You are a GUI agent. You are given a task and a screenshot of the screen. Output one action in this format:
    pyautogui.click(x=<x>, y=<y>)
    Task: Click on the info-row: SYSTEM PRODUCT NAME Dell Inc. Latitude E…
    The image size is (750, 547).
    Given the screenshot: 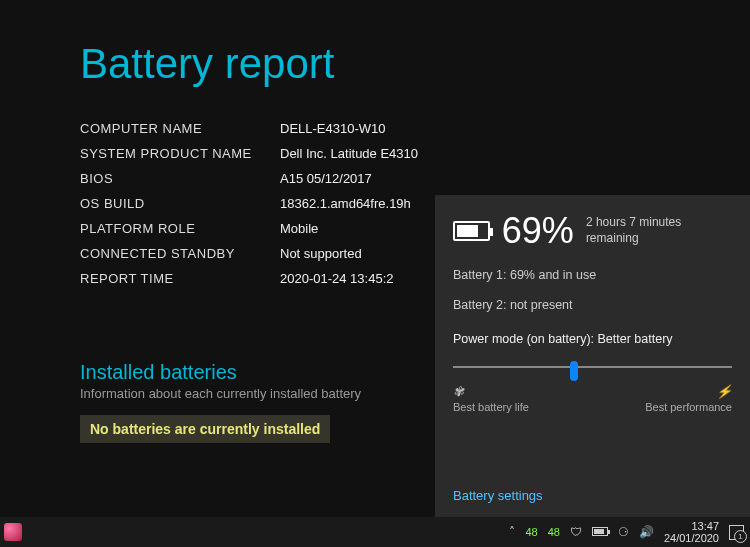 What is the action you would take?
    pyautogui.click(x=415, y=154)
    